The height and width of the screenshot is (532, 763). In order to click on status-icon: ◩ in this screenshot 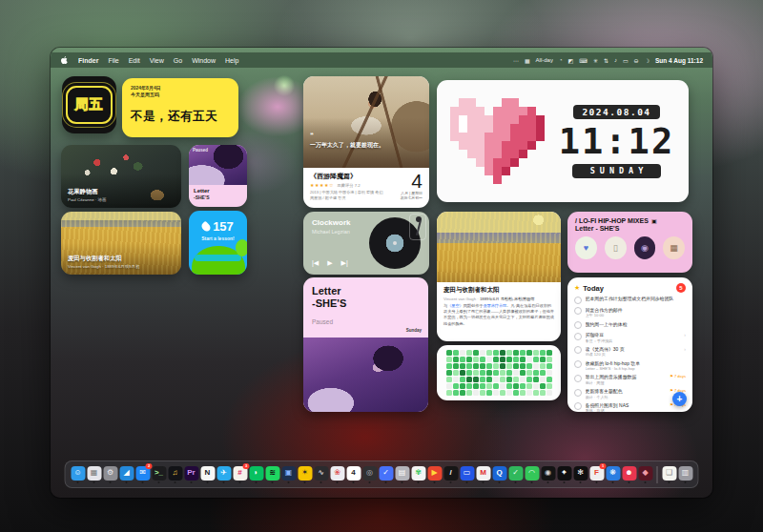, I will do `click(571, 61)`.